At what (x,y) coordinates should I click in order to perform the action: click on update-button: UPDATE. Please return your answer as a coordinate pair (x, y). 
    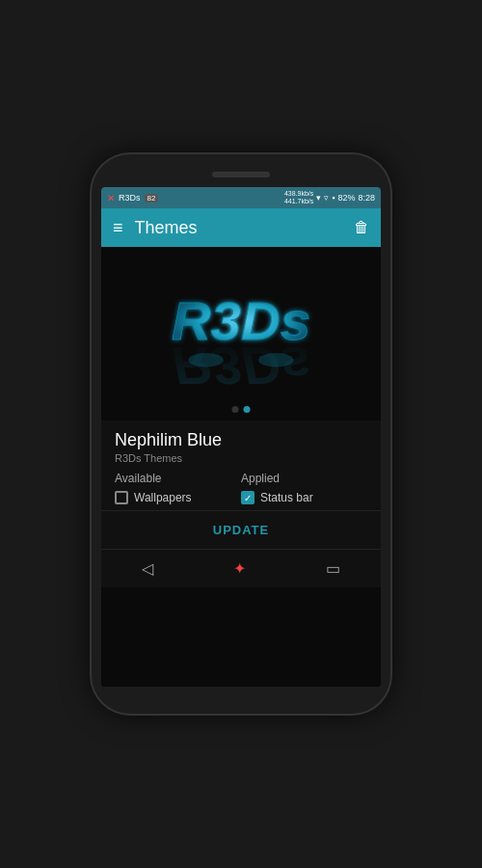
    Looking at the image, I should click on (241, 529).